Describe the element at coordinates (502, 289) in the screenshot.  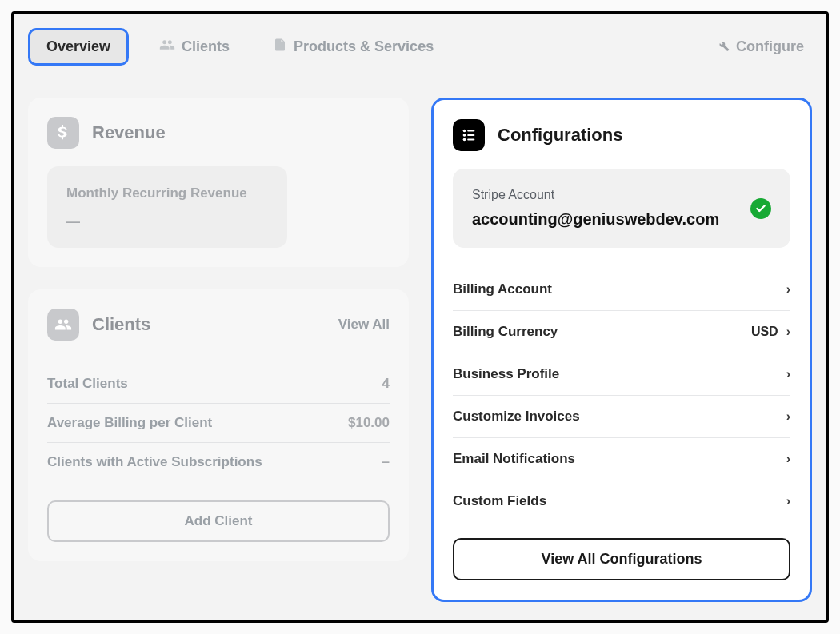
I see `config-row-label: Billing Account` at that location.